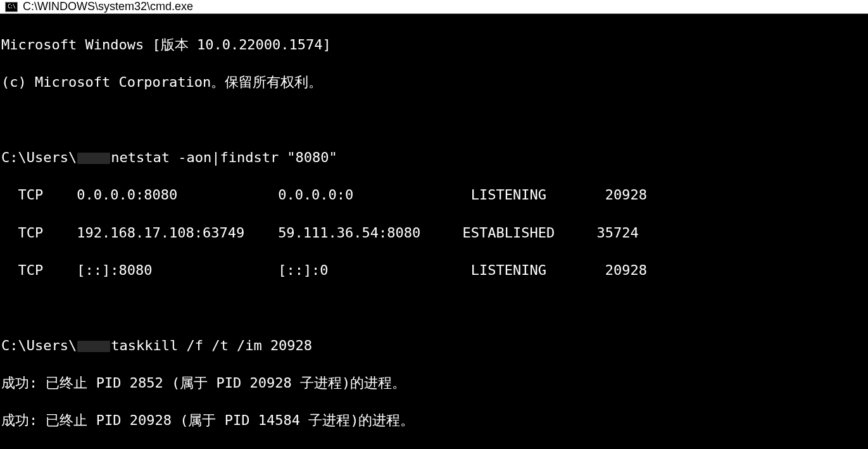 This screenshot has width=868, height=449. Describe the element at coordinates (434, 421) in the screenshot. I see `output-line: 成功: 已终止 PID 20928 (属于 PID 14584 子进程)的进程。` at that location.